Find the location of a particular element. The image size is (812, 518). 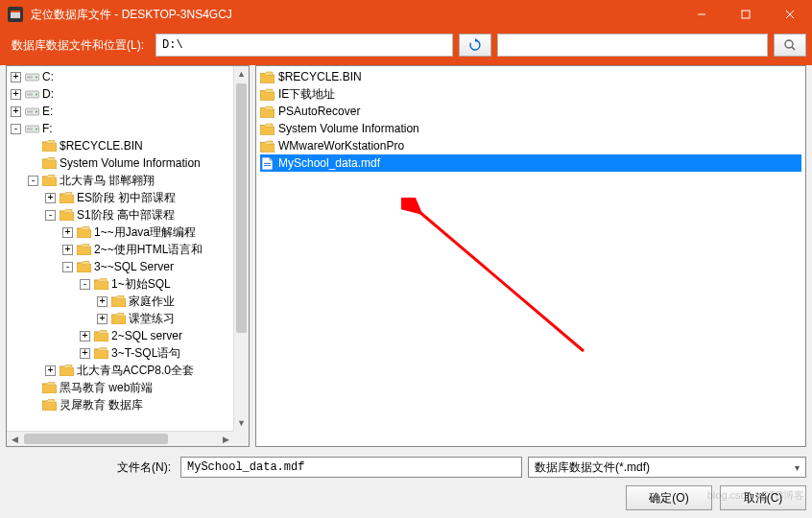

tree-item: $RECYCLE.BIN is located at coordinates (120, 146).